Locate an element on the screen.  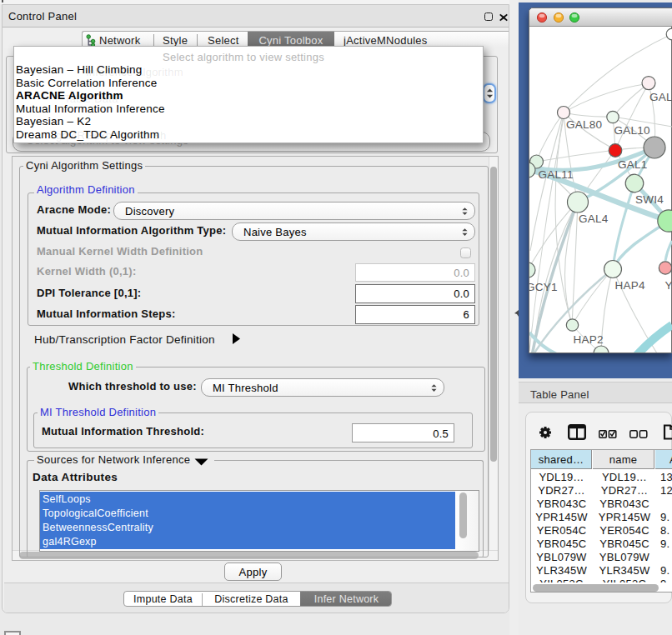
svg-text: GCY1 is located at coordinates (544, 287).